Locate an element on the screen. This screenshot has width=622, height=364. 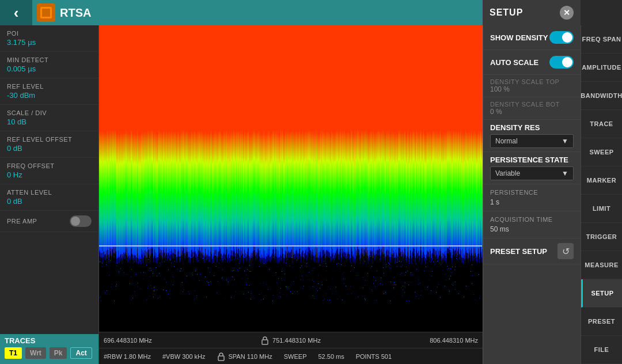
auto-scale-toggle is located at coordinates (562, 62).